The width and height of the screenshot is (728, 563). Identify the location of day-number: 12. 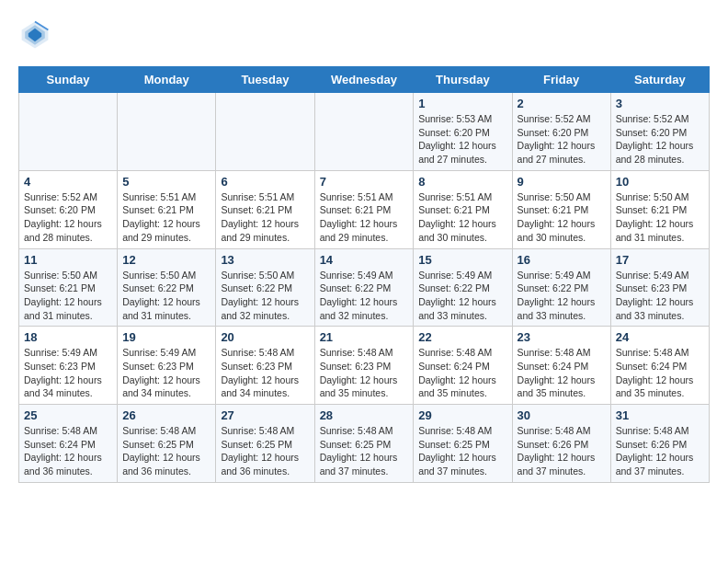
(166, 259).